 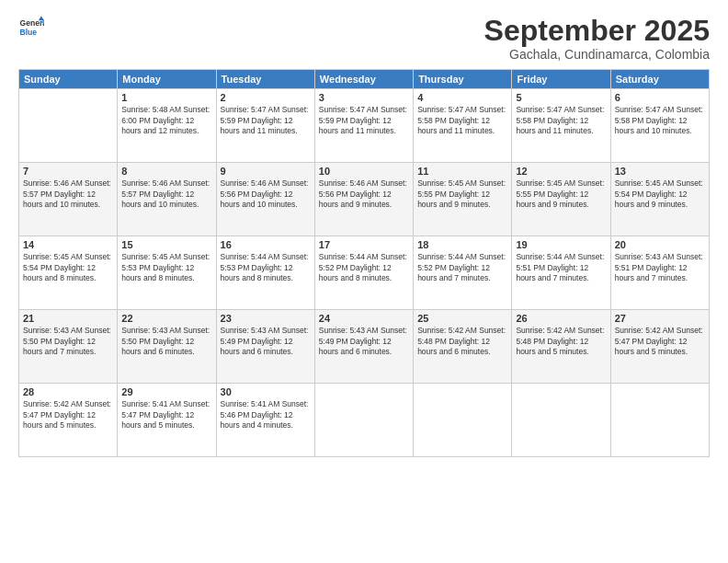 What do you see at coordinates (166, 98) in the screenshot?
I see `day-number: 1` at bounding box center [166, 98].